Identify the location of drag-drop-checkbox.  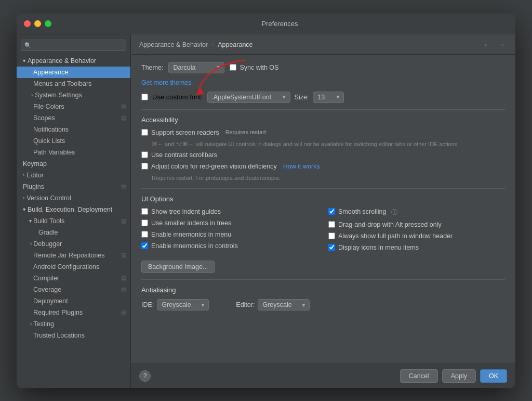
(331, 225).